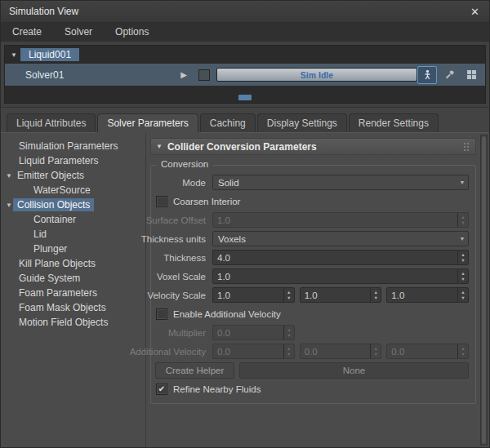 The width and height of the screenshot is (490, 448). What do you see at coordinates (74, 293) in the screenshot?
I see `tree-item-foam-parameters: Foam Parameters` at bounding box center [74, 293].